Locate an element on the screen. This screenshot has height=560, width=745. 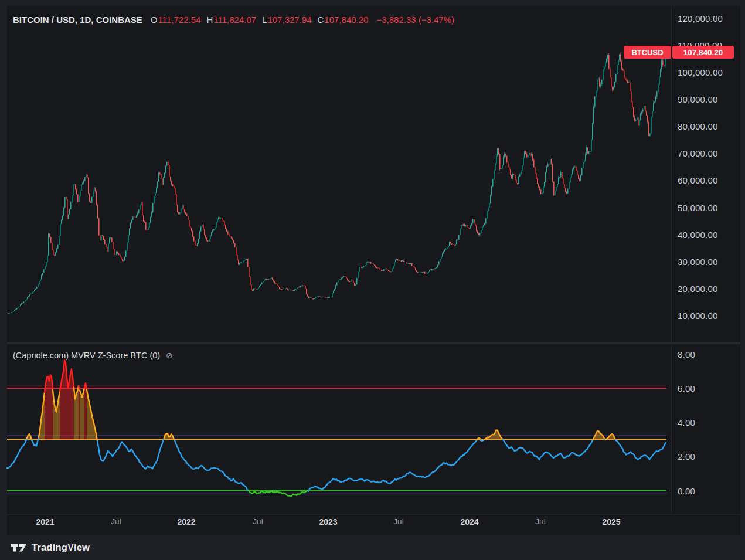
high-value: 111,824.07 is located at coordinates (234, 20).